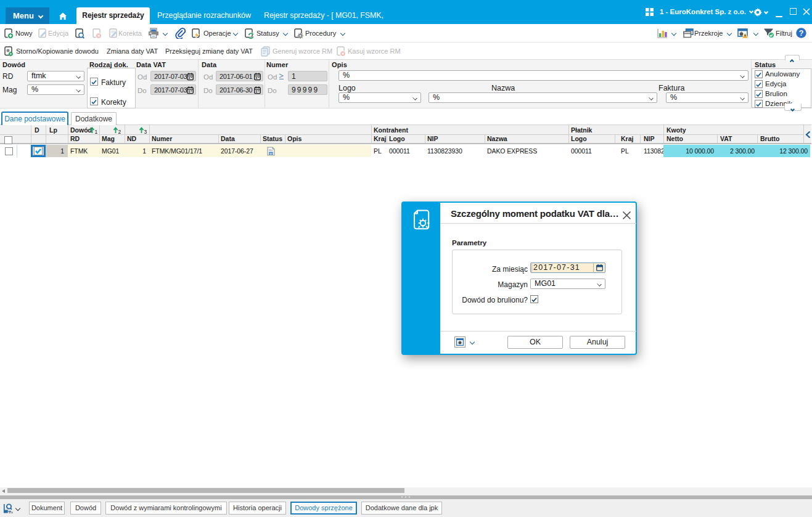 Image resolution: width=812 pixels, height=517 pixels. Describe the element at coordinates (120, 131) in the screenshot. I see `svg-text: 2` at that location.